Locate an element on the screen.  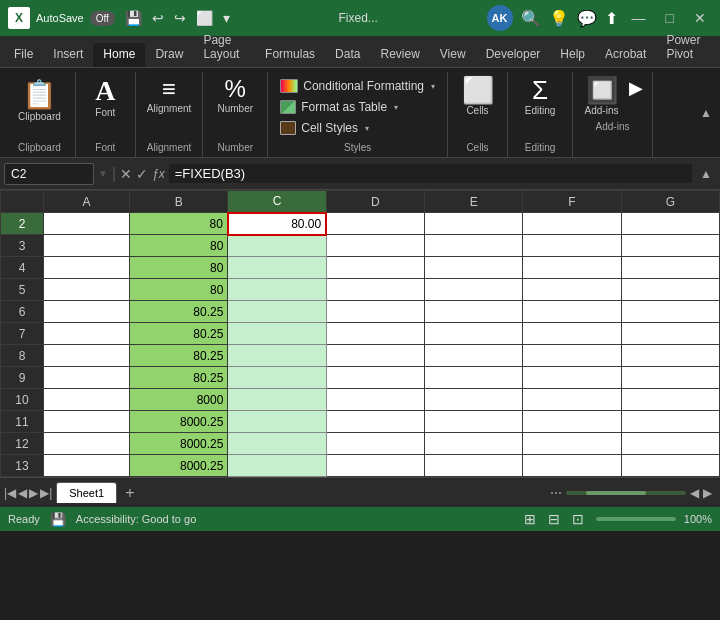
cell-e9 is located at coordinates (473, 378).